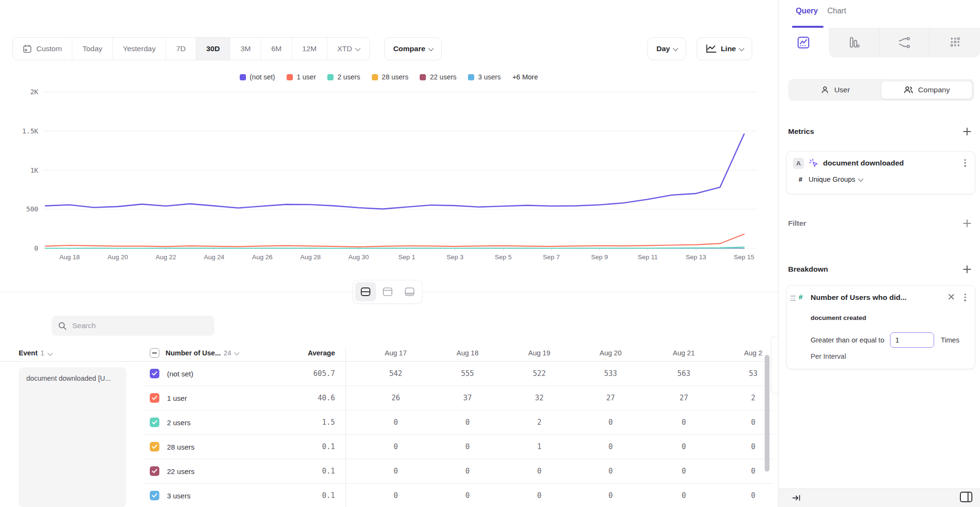  What do you see at coordinates (62, 326) in the screenshot?
I see `search-icon` at bounding box center [62, 326].